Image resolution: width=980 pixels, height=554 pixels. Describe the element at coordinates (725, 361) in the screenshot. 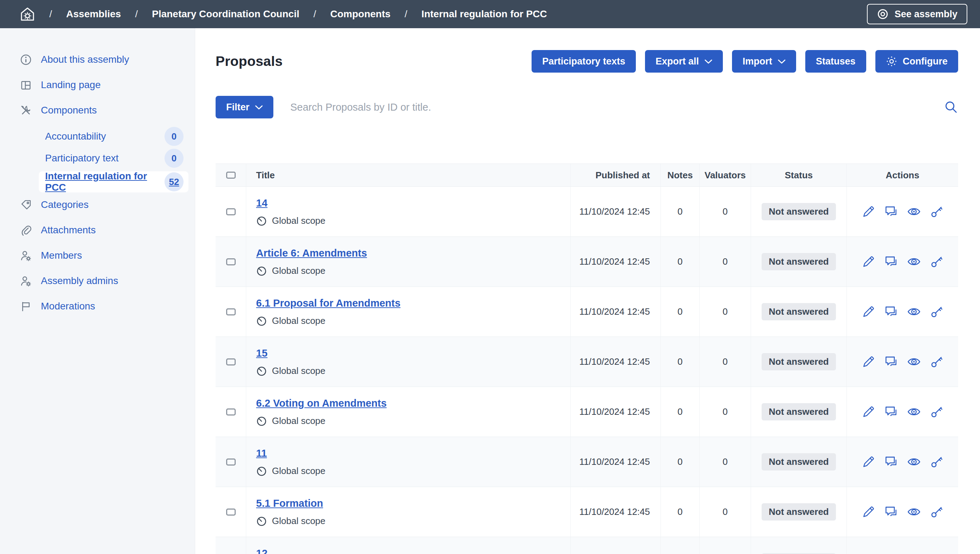

I see `valuators-count: 0` at that location.